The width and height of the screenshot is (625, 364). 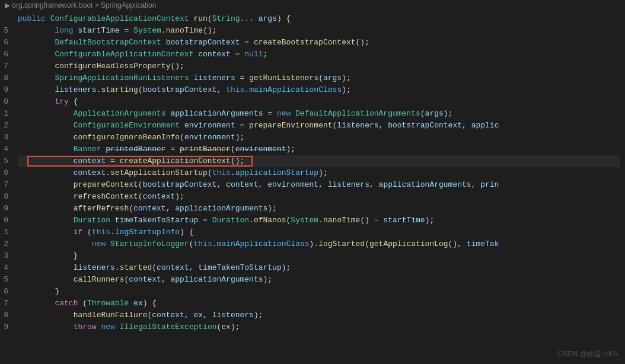 I want to click on code-line: 6 ConfigurableApplicationContext context…, so click(x=312, y=55).